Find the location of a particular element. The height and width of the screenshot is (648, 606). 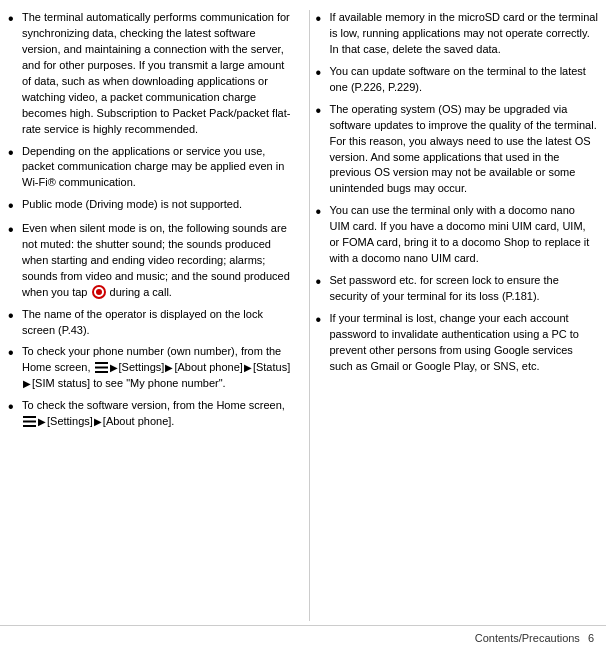

list-item: • Set password etc. for screen lock to e… is located at coordinates (458, 289).